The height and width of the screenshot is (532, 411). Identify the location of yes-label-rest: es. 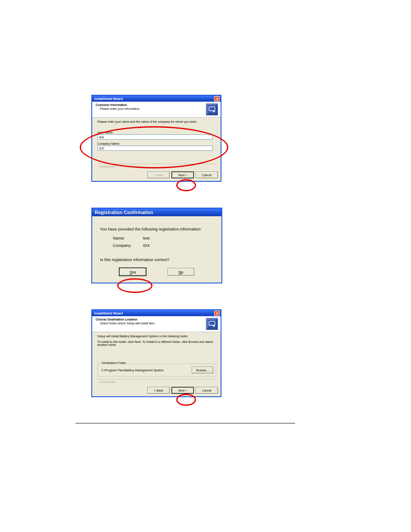
(134, 272).